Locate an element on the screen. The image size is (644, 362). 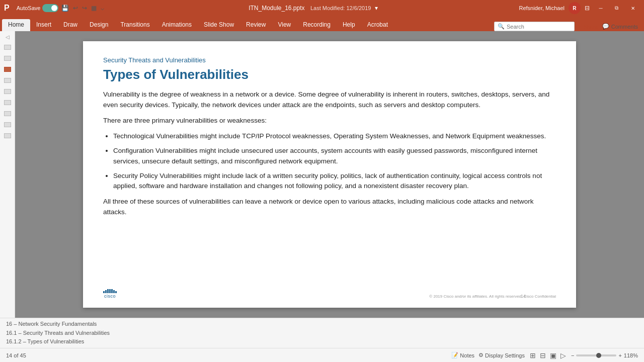
slide-summary: All three of these sources of vulnerabil… is located at coordinates (330, 207).